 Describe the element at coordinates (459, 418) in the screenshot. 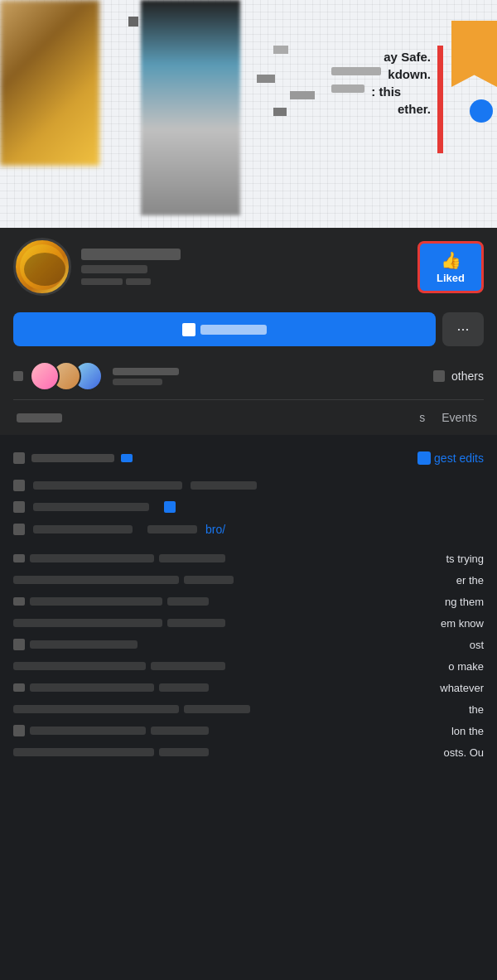

I see `nav-tab-events: Events` at that location.